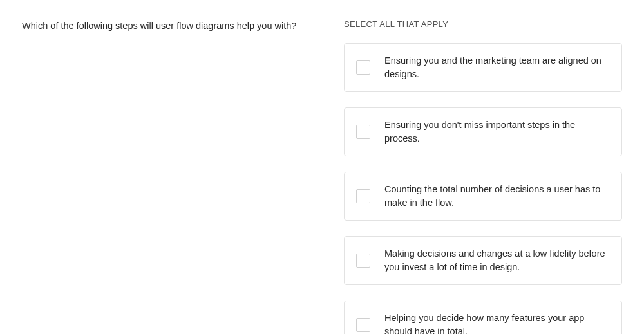  What do you see at coordinates (160, 26) in the screenshot?
I see `question-text: Which of the following steps will user f…` at bounding box center [160, 26].